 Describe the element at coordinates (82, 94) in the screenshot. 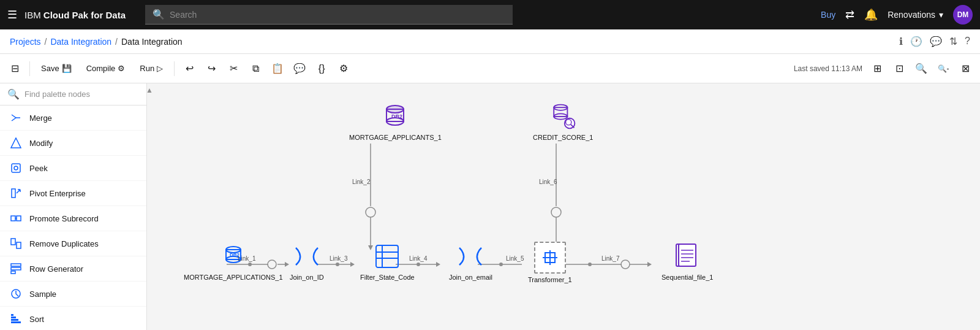

I see `palette-search-input` at that location.